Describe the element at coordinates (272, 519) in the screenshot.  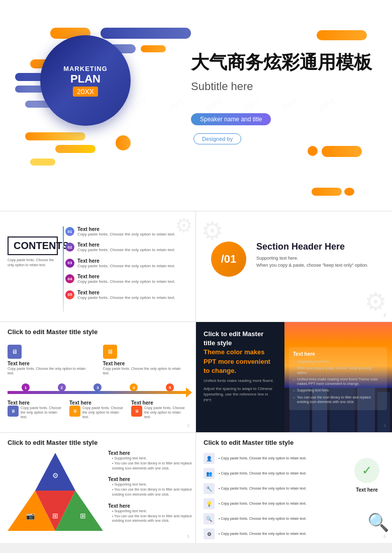
I see `list-item: 🔍 • Copy paste fonts. Choose the only op…` at that location.